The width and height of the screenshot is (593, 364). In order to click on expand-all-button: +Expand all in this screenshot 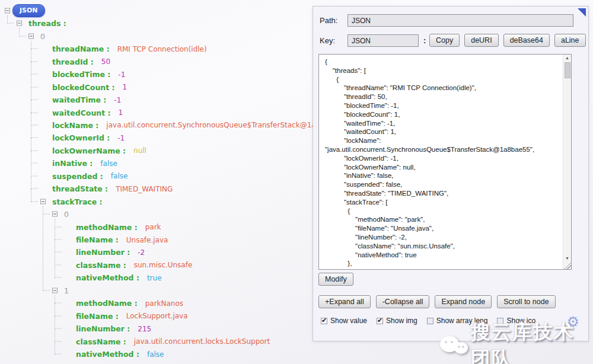, I will do `click(345, 302)`.